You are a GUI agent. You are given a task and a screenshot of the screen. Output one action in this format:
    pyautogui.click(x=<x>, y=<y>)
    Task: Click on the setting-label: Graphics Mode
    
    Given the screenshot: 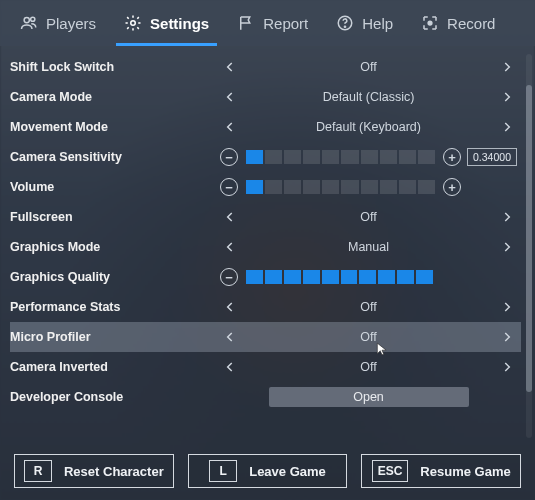 What is the action you would take?
    pyautogui.click(x=115, y=247)
    